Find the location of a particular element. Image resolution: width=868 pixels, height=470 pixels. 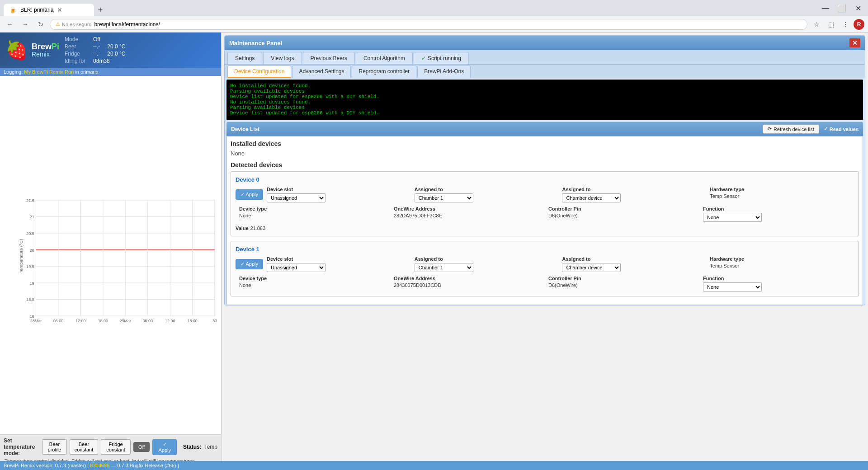

panel-close-btn: ✕ is located at coordinates (855, 43).